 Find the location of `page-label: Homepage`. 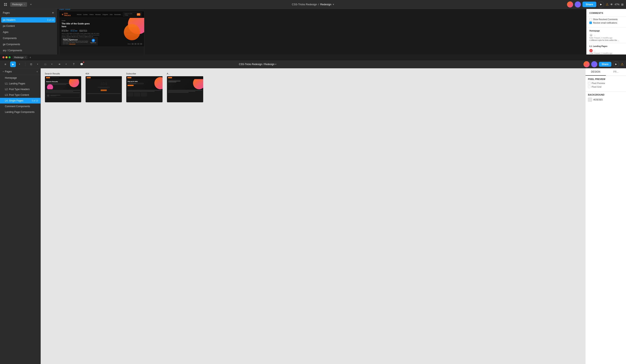

page-label: Homepage is located at coordinates (11, 78).